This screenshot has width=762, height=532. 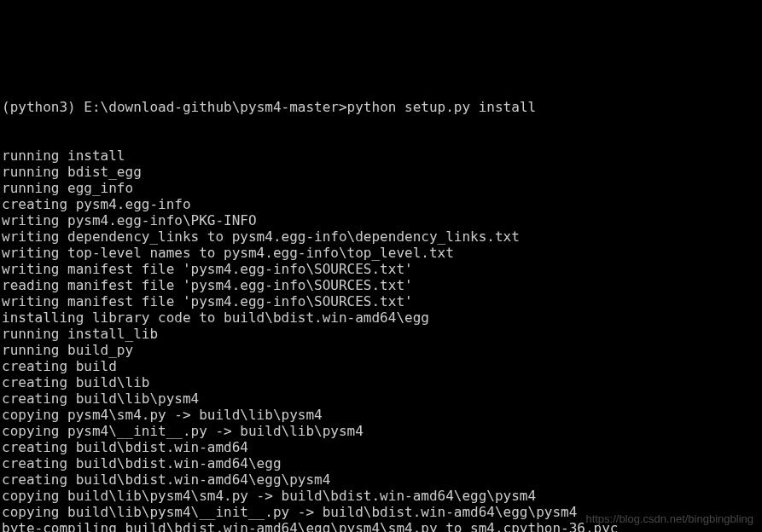 I want to click on output-line: creating build\lib, so click(x=382, y=382).